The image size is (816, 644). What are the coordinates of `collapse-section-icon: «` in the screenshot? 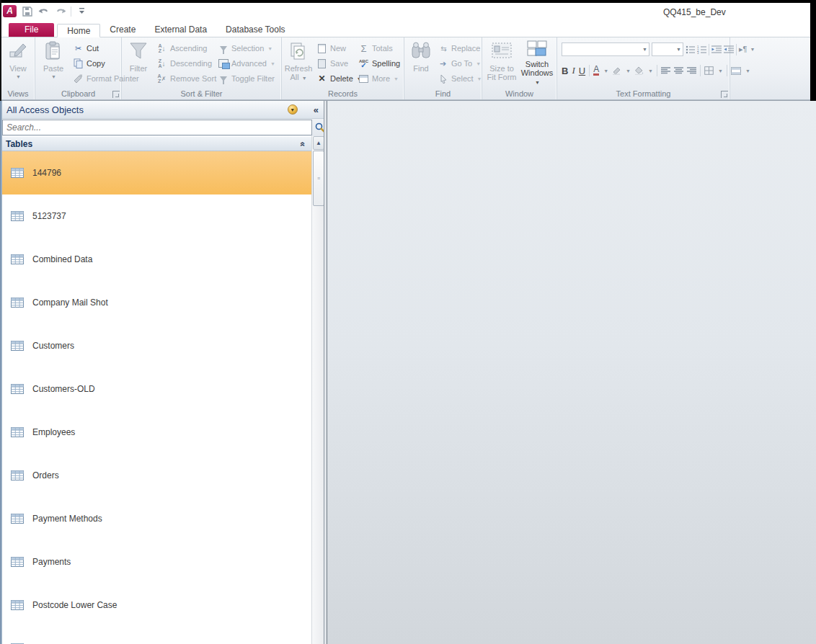 It's located at (303, 144).